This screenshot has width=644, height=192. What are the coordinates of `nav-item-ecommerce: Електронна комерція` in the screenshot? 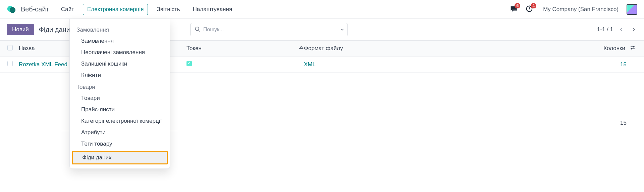 It's located at (115, 9).